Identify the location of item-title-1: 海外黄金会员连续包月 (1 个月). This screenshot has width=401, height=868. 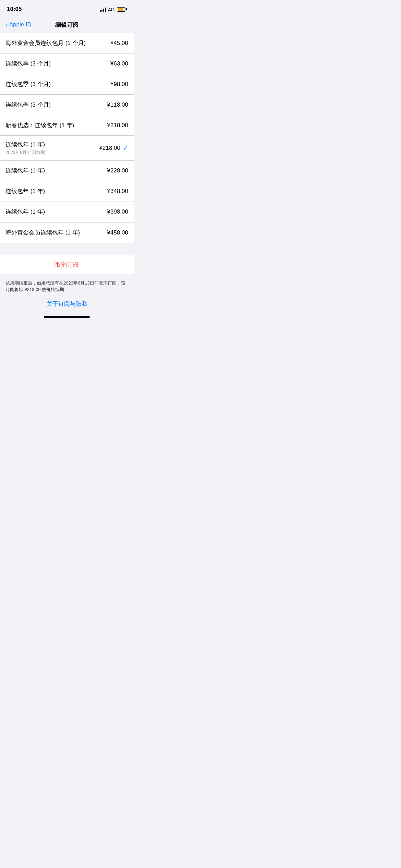
(58, 43).